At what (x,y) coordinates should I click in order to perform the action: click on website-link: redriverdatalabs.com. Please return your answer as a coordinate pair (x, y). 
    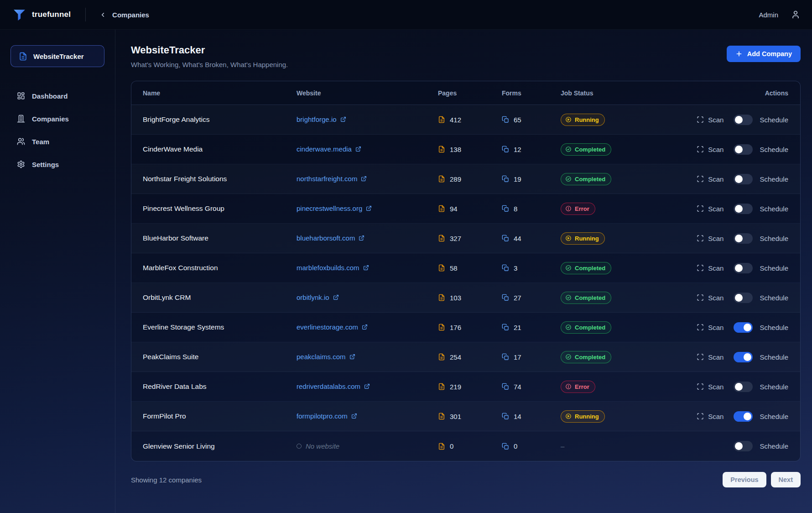
    Looking at the image, I should click on (333, 386).